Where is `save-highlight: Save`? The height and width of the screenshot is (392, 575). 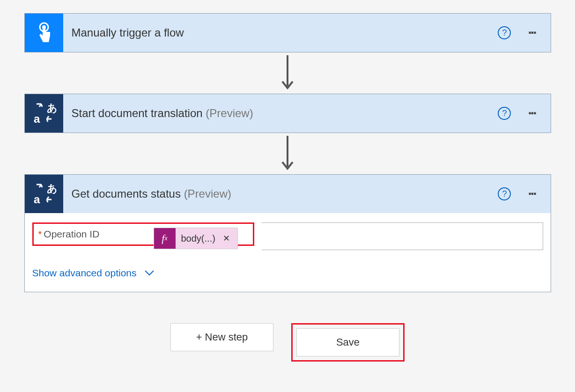 save-highlight: Save is located at coordinates (348, 342).